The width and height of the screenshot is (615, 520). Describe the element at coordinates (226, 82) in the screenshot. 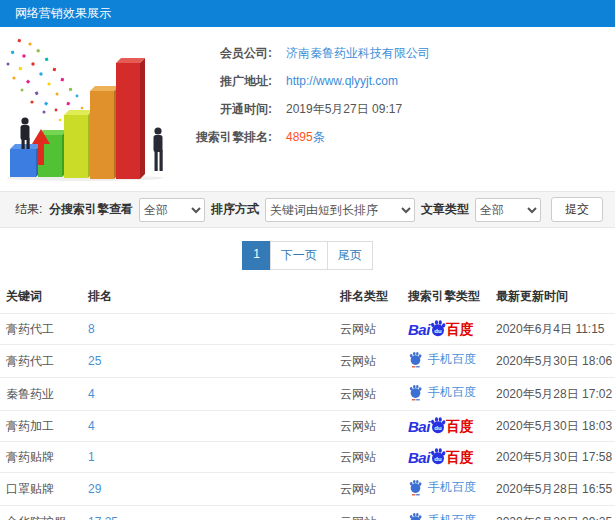

I see `promo-url-label: 推广地址:` at that location.